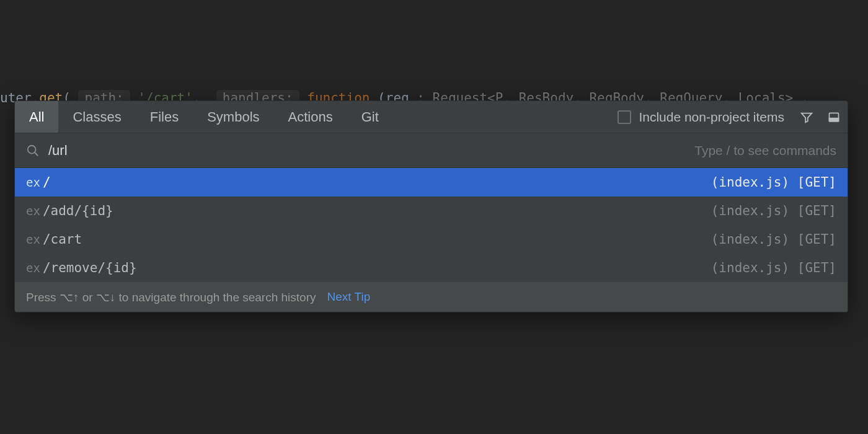  I want to click on tab-all: All, so click(37, 117).